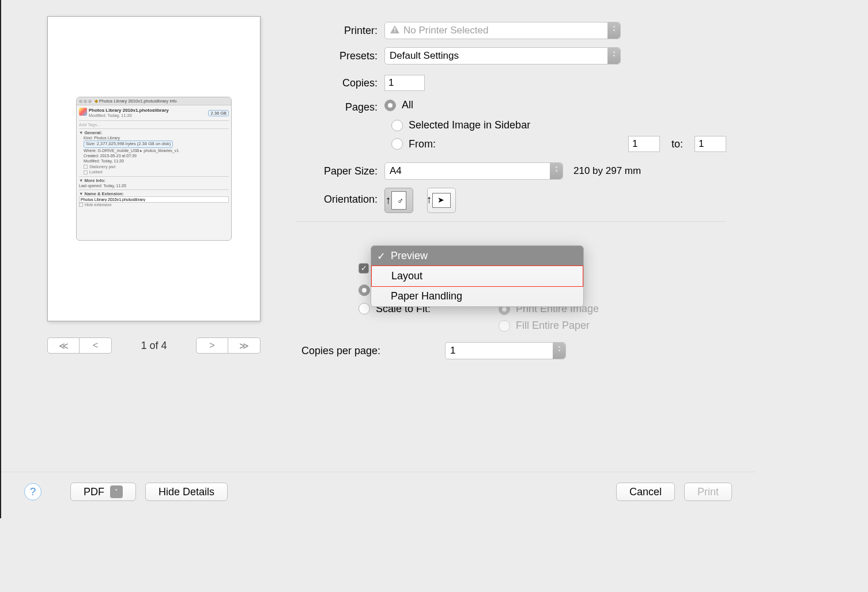 The image size is (868, 592). Describe the element at coordinates (553, 326) in the screenshot. I see `fill-entire-paper-label: Fill Entire Paper` at that location.